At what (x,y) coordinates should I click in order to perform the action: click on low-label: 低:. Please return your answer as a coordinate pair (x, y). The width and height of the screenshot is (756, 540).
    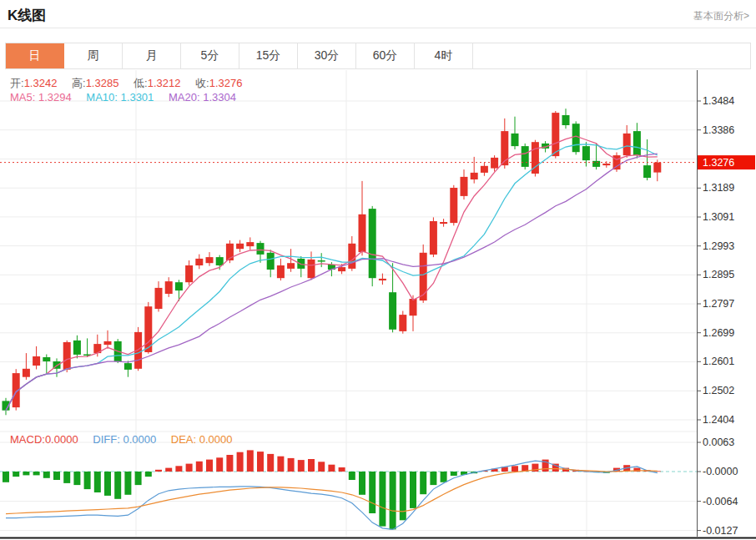
    Looking at the image, I should click on (140, 83).